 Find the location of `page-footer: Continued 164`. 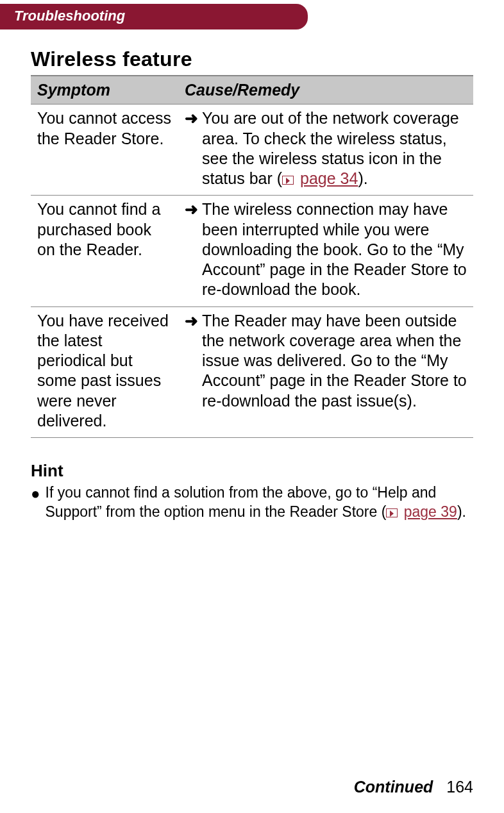

page-footer: Continued 164 is located at coordinates (414, 787).